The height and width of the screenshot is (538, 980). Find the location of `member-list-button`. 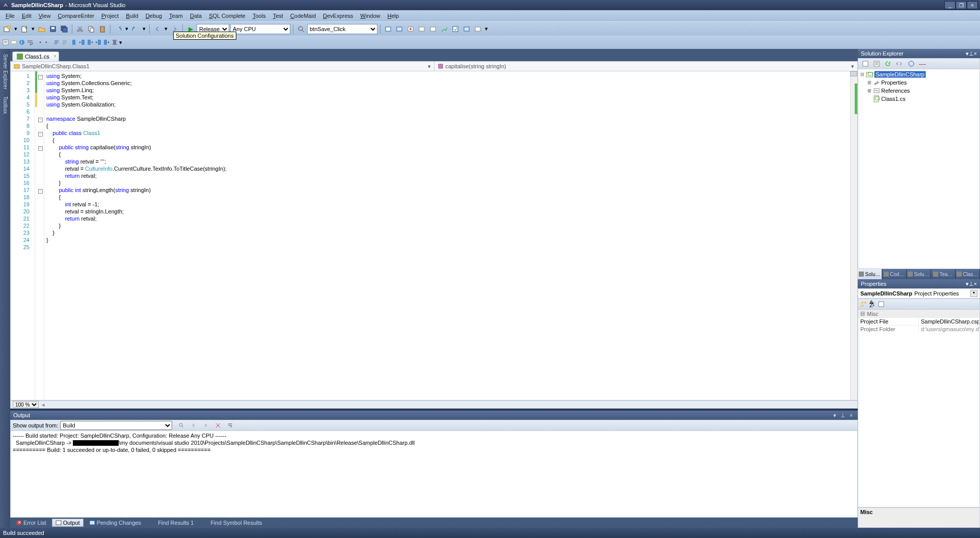

member-list-button is located at coordinates (6, 42).